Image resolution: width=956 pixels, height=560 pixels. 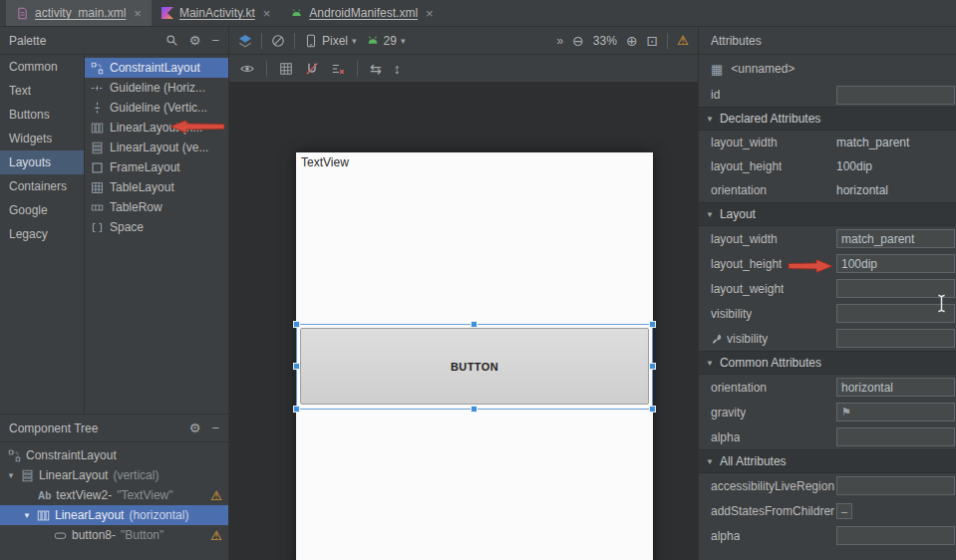 I want to click on tab-mainactivity-kt: MainActivity.kt ×, so click(x=215, y=13).